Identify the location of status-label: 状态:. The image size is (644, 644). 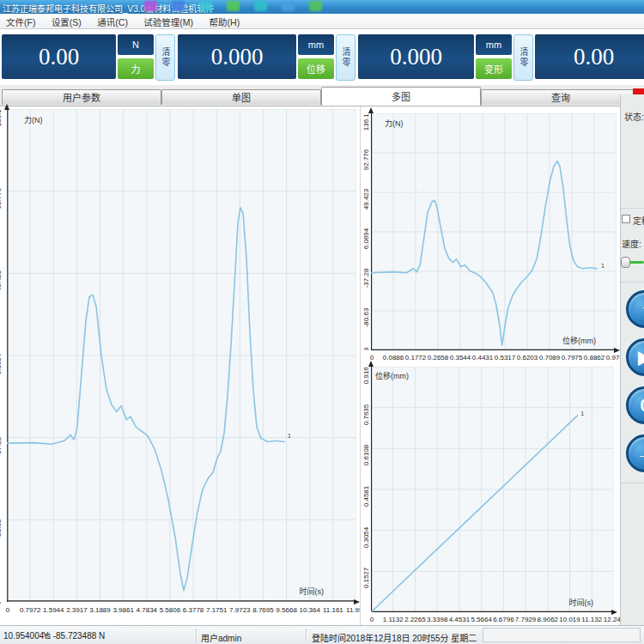
(634, 117).